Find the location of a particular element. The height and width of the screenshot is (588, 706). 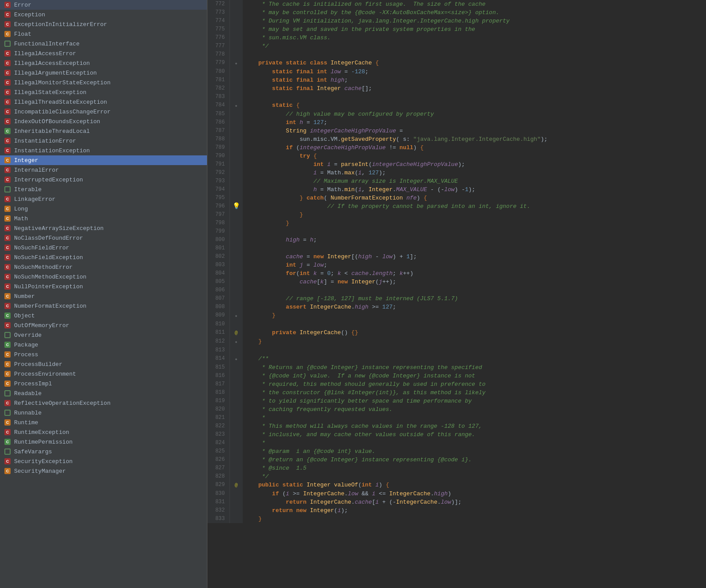

line-number: 830 is located at coordinates (218, 494).